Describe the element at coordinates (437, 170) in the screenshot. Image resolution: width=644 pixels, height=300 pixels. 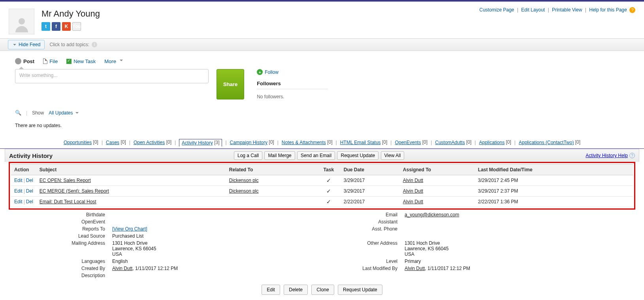
I see `col-assigned-to: Assigned To` at that location.